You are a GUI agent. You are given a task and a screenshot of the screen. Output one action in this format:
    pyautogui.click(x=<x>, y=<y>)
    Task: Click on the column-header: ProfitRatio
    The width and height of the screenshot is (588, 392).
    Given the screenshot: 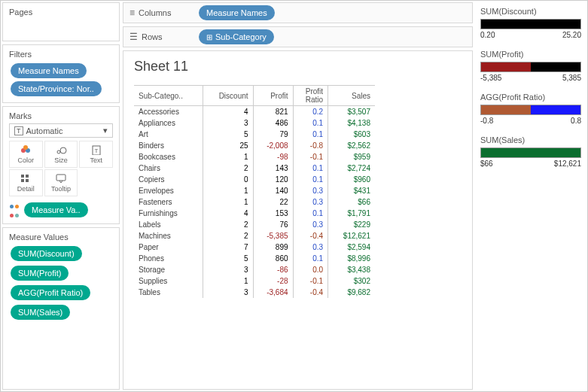 What is the action you would take?
    pyautogui.click(x=310, y=96)
    